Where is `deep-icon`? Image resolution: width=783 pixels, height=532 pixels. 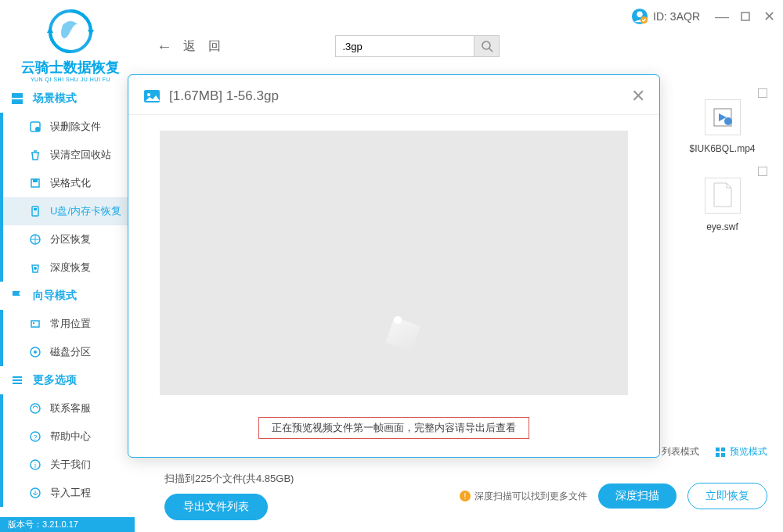
deep-icon is located at coordinates (35, 268).